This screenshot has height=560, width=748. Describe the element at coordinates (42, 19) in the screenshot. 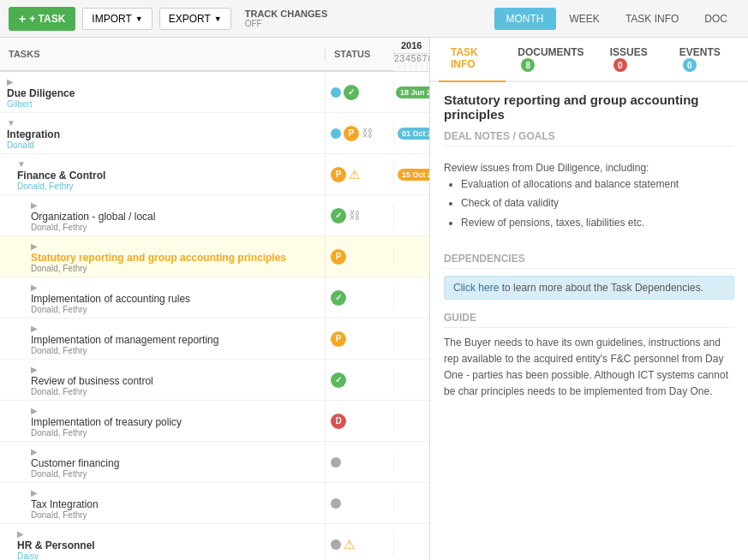

I see `add-task-button: + TASK` at that location.